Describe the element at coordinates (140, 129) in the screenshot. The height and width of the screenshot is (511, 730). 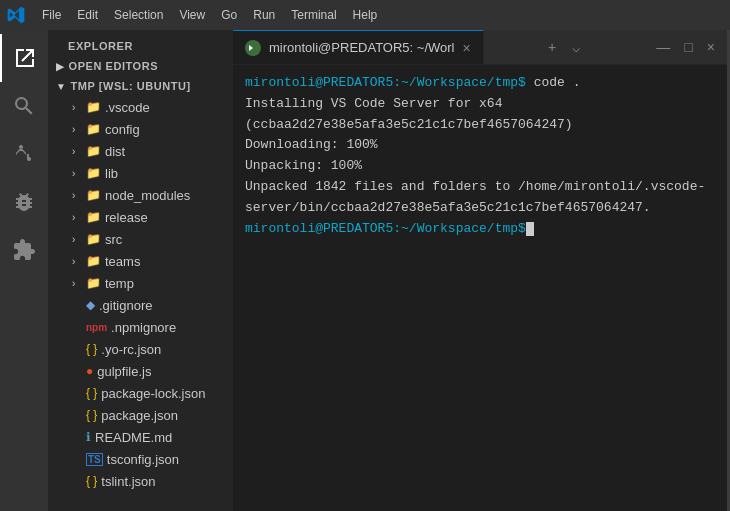
I see `tree-item-config: › 📁 config` at that location.